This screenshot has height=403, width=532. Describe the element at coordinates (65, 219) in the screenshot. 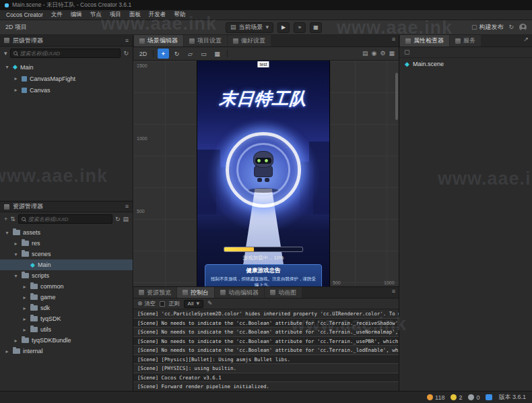

I see `assets-search` at that location.